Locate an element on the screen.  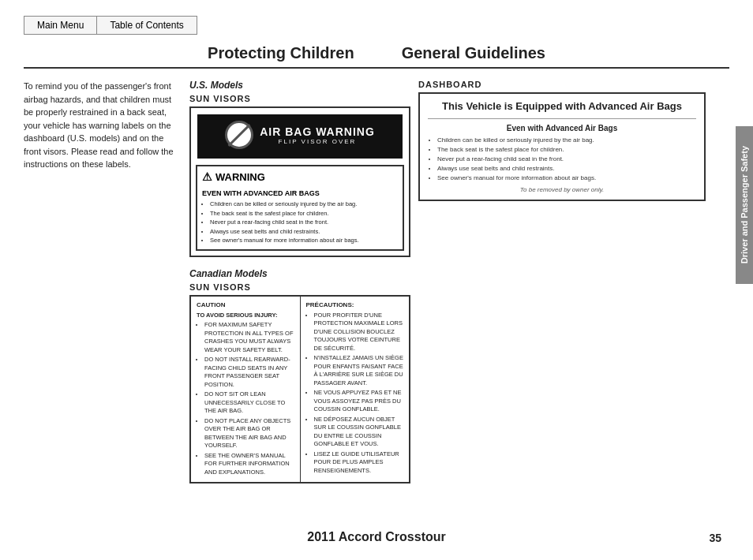
dashboard-main-text: This Vehicle is Equipped with Advanced A… is located at coordinates (562, 107).